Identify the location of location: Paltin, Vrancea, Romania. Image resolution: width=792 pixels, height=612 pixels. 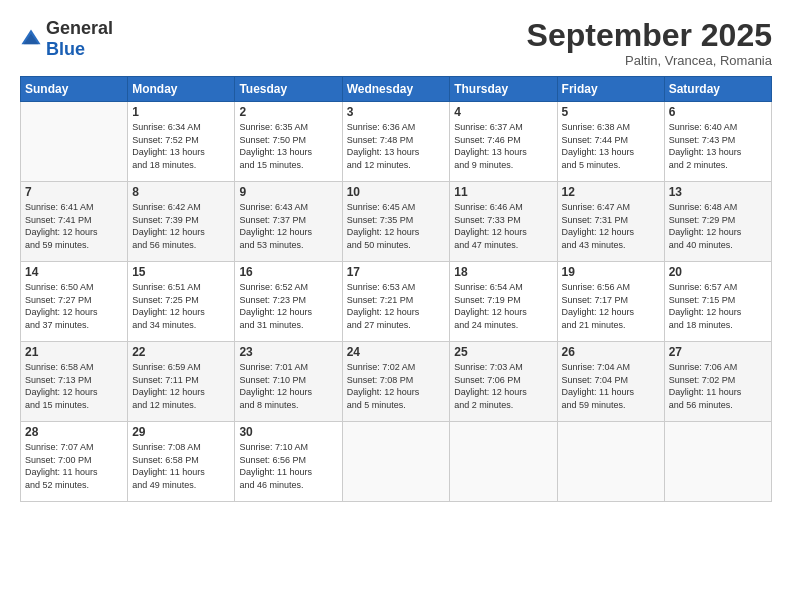
(650, 60).